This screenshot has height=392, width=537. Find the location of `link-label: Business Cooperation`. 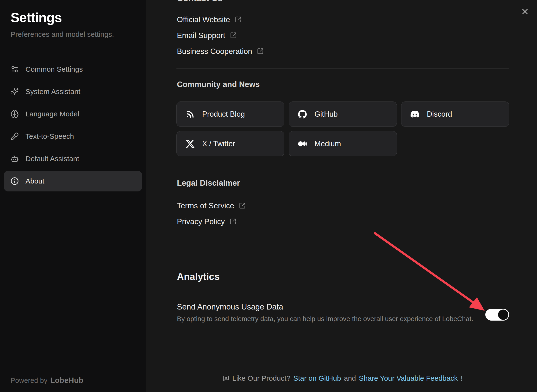

link-label: Business Cooperation is located at coordinates (214, 51).